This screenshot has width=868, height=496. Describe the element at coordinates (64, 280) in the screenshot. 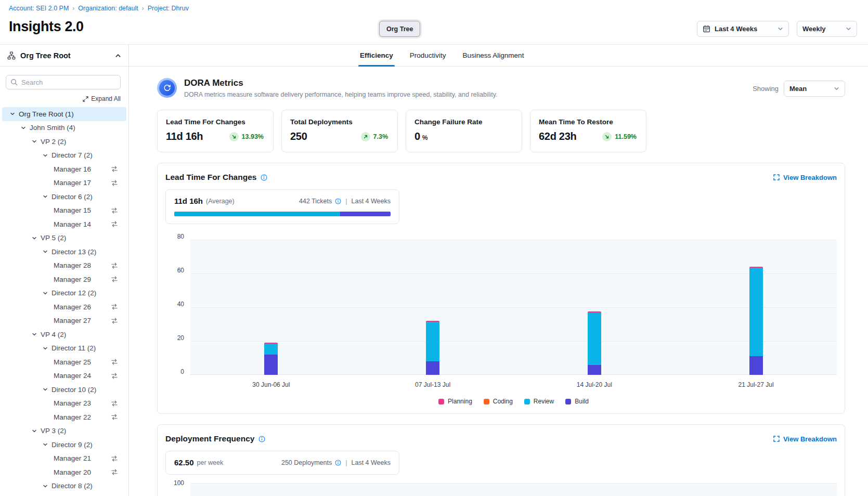

I see `tree-item-manager-29: Manager 29` at that location.